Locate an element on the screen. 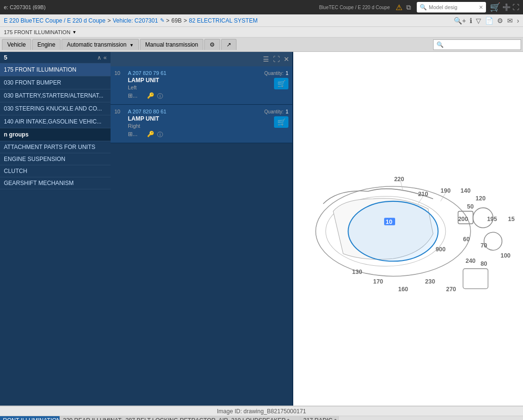  key-icon-1: 🔑 is located at coordinates (151, 96).